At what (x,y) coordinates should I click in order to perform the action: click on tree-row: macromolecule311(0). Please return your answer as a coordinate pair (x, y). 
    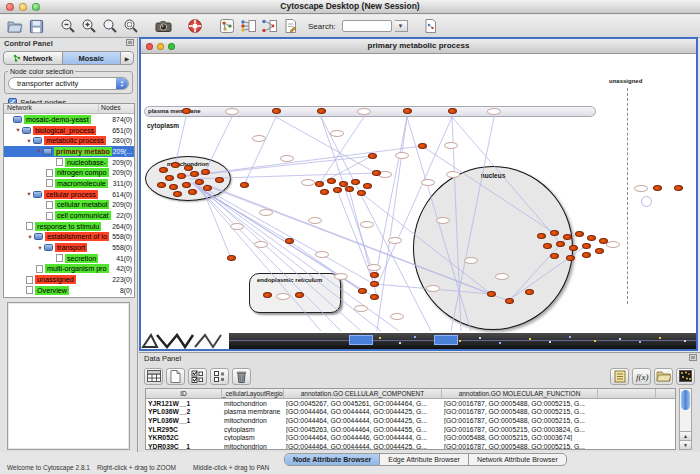
    Looking at the image, I should click on (69, 184).